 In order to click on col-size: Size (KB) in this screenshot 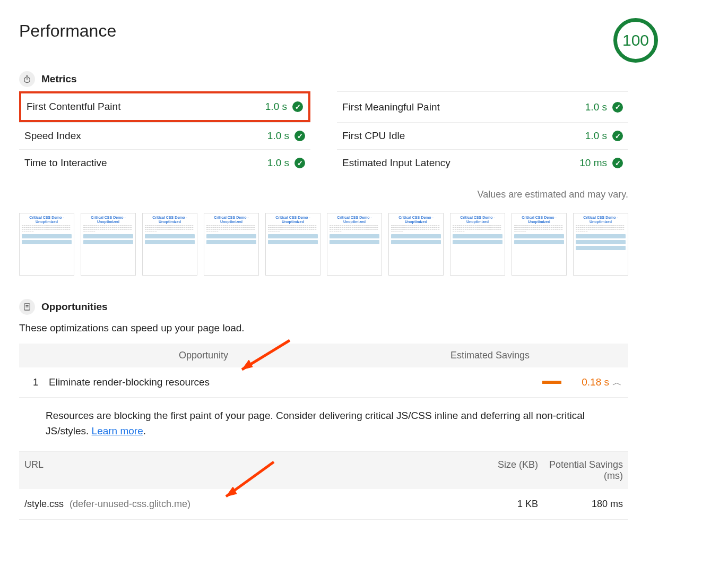, I will do `click(501, 470)`.